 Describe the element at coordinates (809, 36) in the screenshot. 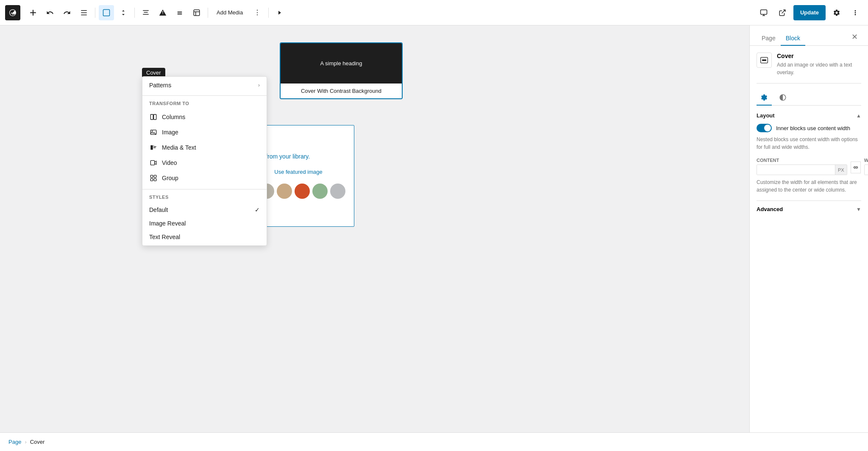

I see `panel-tabs: Page Block ✕` at that location.